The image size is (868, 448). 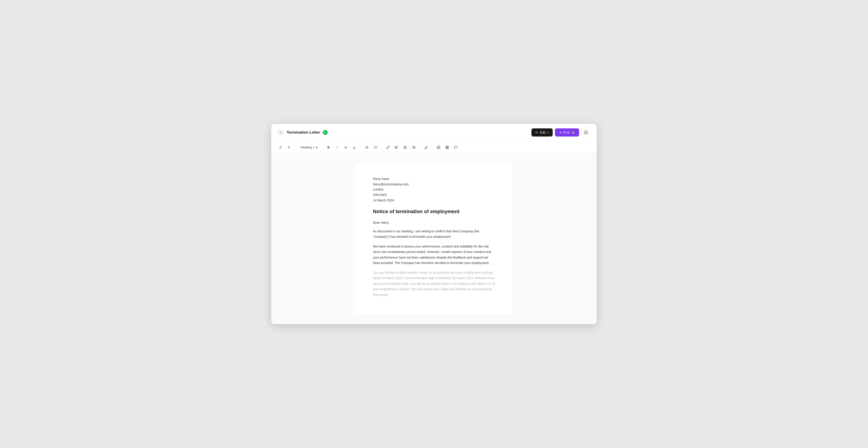 What do you see at coordinates (586, 133) in the screenshot?
I see `menu-button` at bounding box center [586, 133].